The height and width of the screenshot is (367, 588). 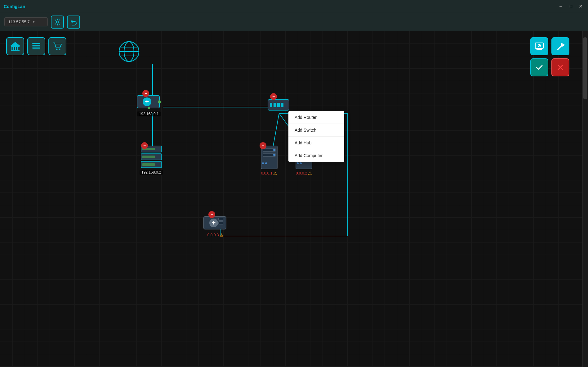 What do you see at coordinates (561, 7) in the screenshot?
I see `minimize-button: −` at bounding box center [561, 7].